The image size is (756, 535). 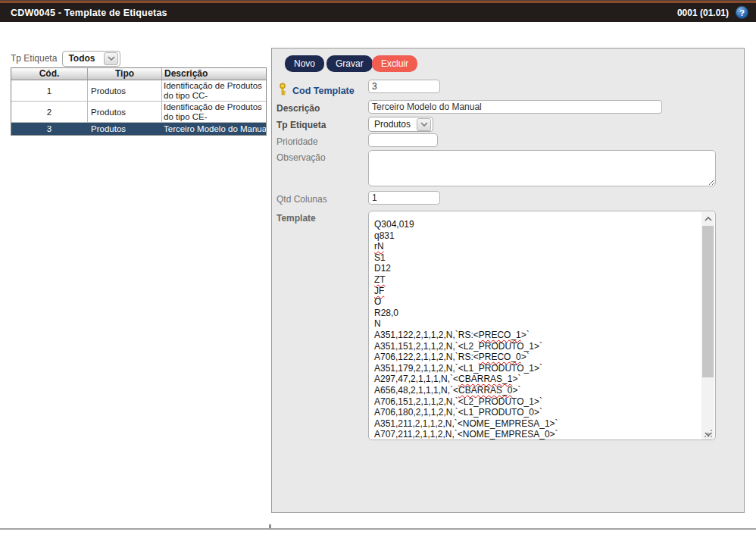 I want to click on table-row: 2ProdutosIdentificação de Produtos do ti…, so click(x=139, y=112).